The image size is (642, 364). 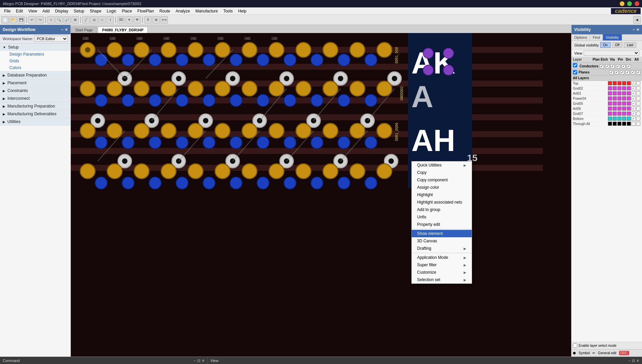 I want to click on tb-zoom-in: 🔍, so click(x=59, y=20).